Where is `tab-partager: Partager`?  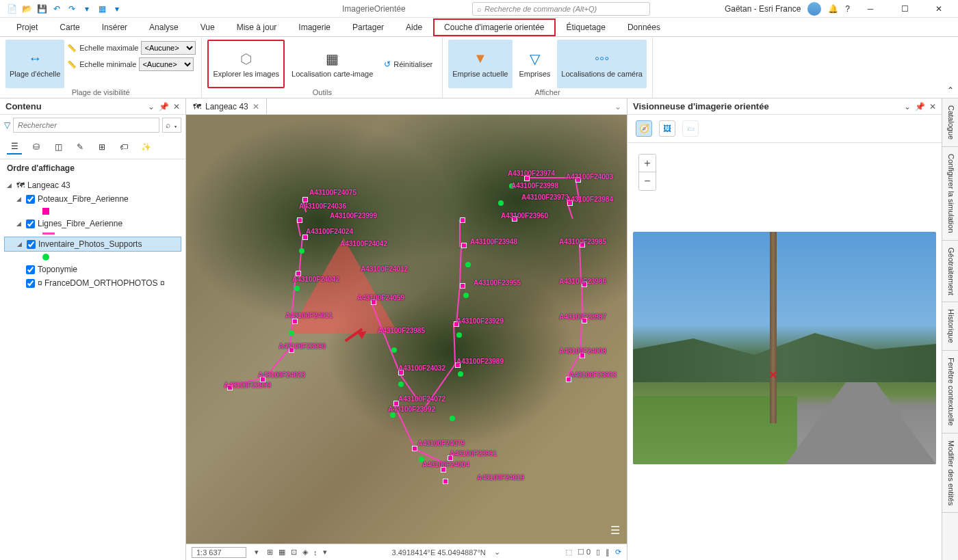
tab-partager: Partager is located at coordinates (368, 27).